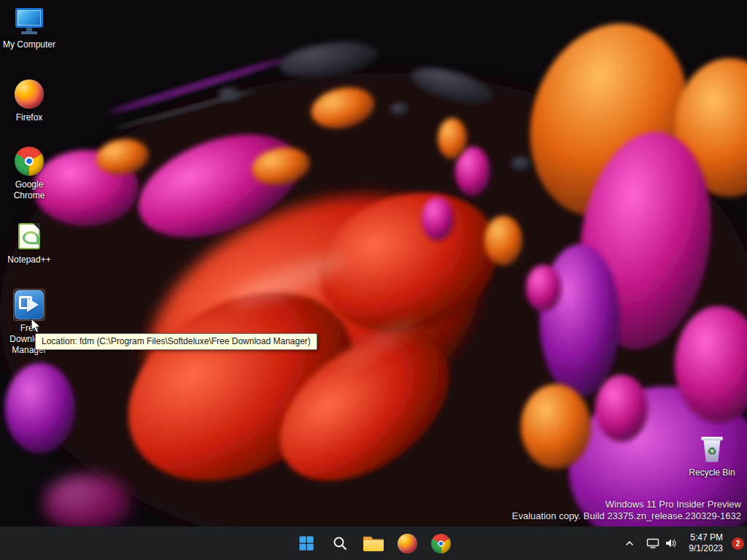 This screenshot has height=560, width=747. Describe the element at coordinates (29, 305) in the screenshot. I see `free-download-manager-icon` at that location.